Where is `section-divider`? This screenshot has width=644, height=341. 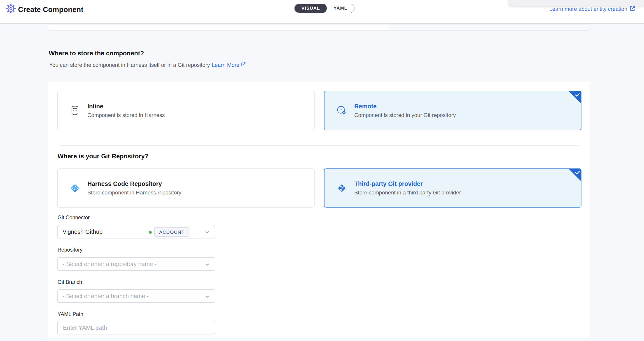 section-divider is located at coordinates (320, 146).